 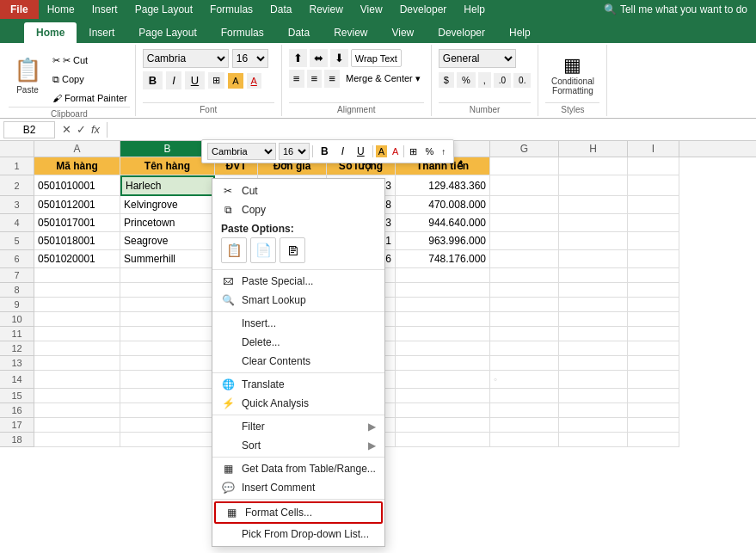 What do you see at coordinates (77, 149) in the screenshot?
I see `col-header-a: A` at bounding box center [77, 149].